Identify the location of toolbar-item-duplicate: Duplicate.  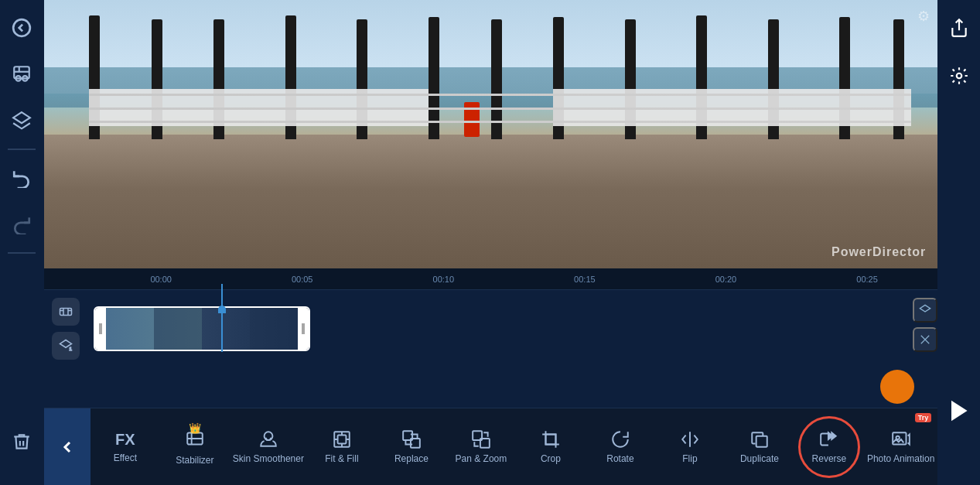
(760, 447).